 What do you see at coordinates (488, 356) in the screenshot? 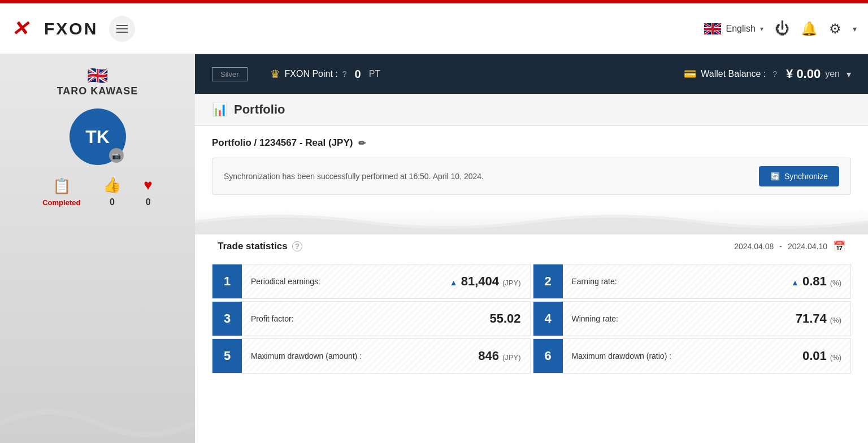
I see `stat-value-5: 846` at bounding box center [488, 356].